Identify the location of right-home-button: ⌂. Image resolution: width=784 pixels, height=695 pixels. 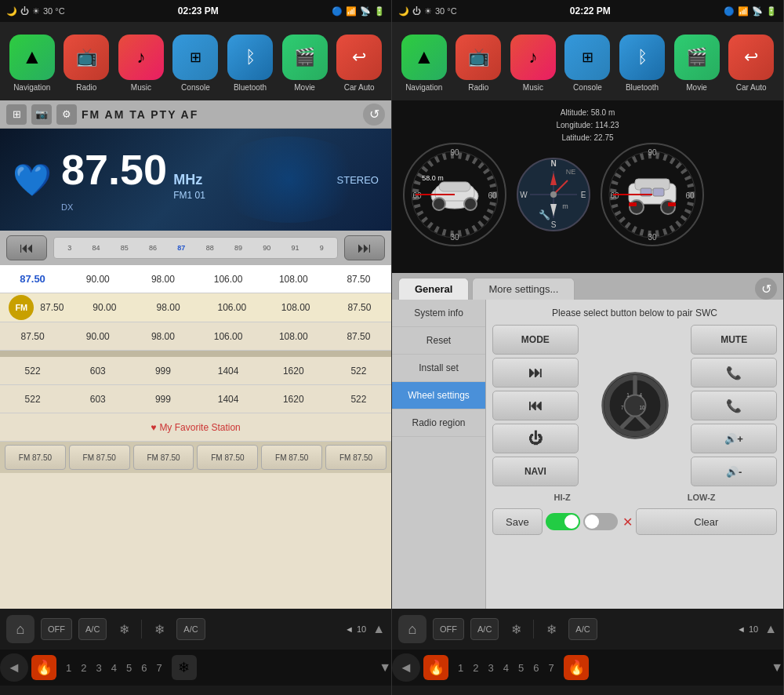
(412, 629).